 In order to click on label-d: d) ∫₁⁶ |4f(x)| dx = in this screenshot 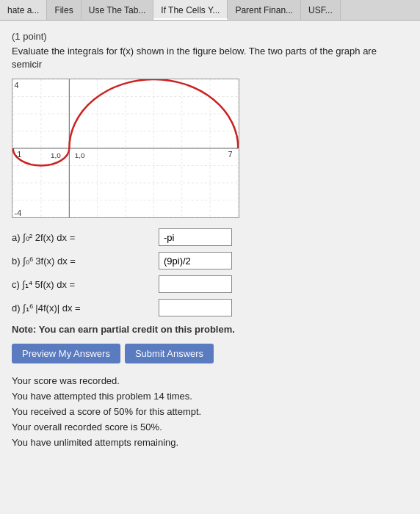, I will do `click(85, 308)`.